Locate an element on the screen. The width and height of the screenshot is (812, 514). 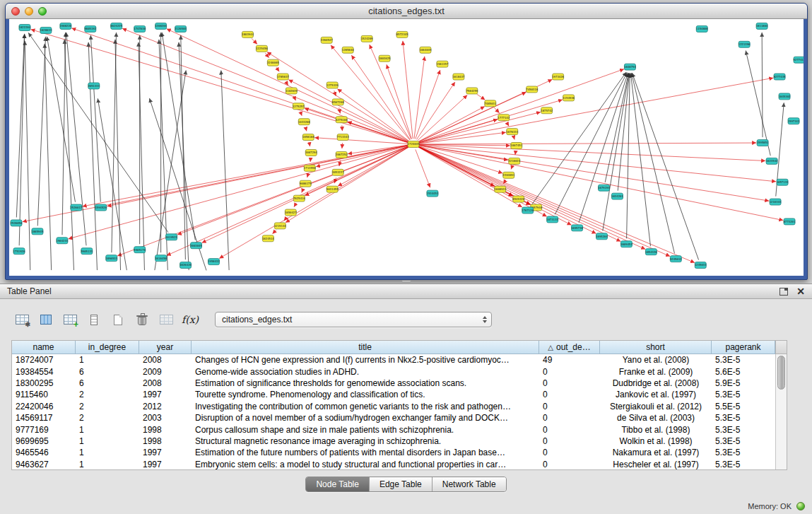
graph-node: 1623542 is located at coordinates (772, 161).